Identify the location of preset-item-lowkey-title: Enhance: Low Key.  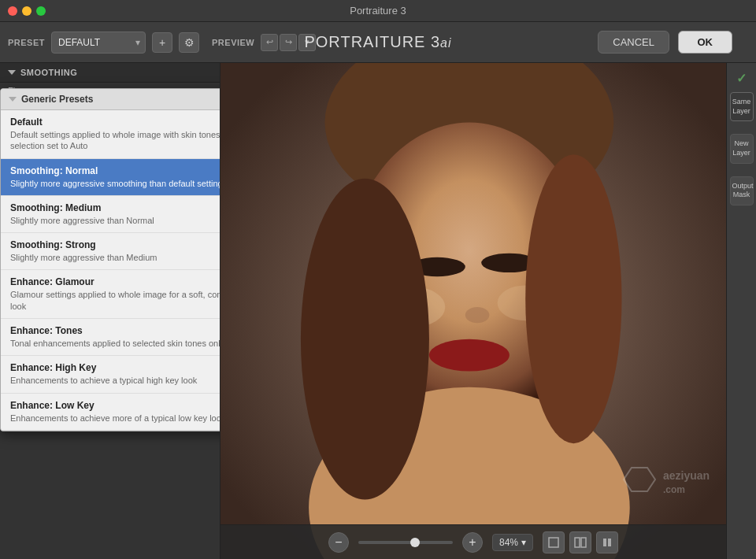
(115, 405).